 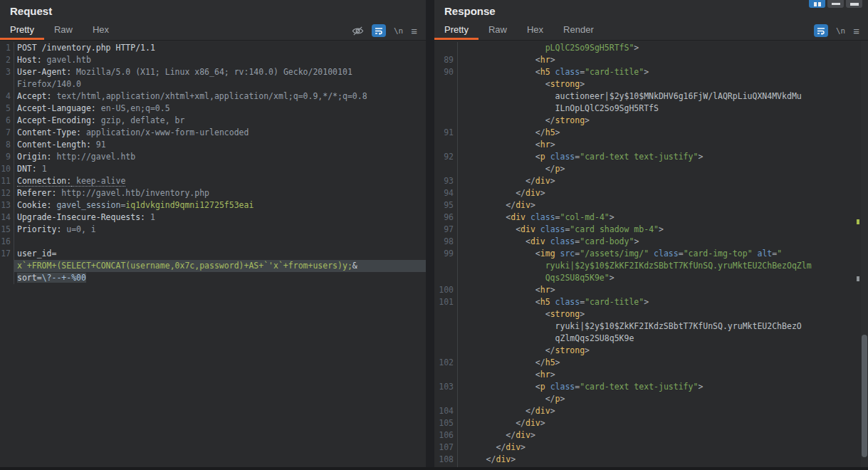 I want to click on code-line: </p>, so click(x=651, y=399).